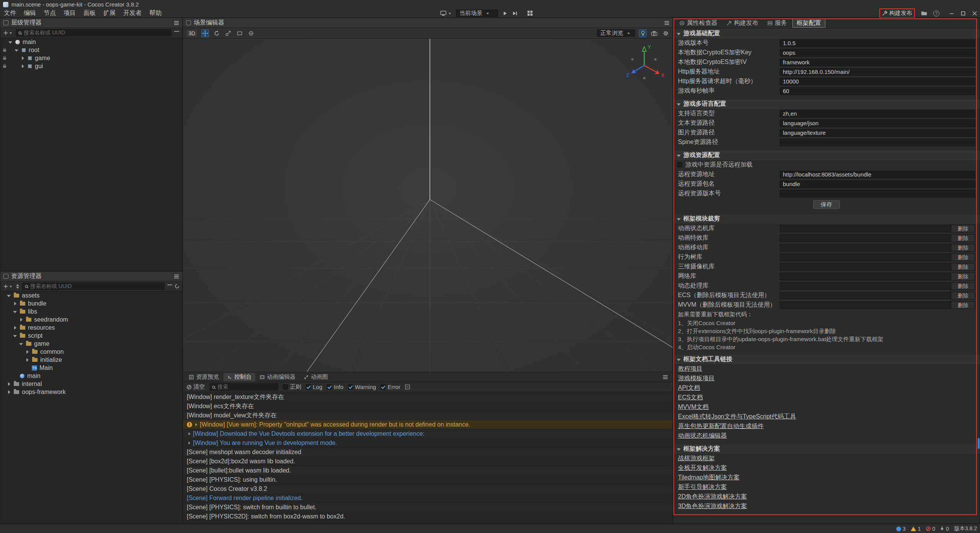 This screenshot has height=533, width=980. What do you see at coordinates (196, 387) in the screenshot?
I see `clear-console-button: 清空` at bounding box center [196, 387].